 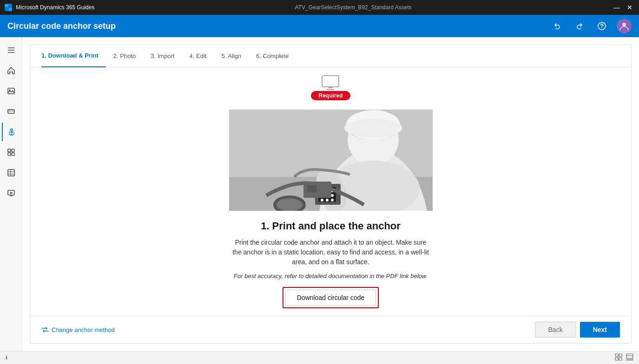 I want to click on sidebar-home-button, so click(x=11, y=71).